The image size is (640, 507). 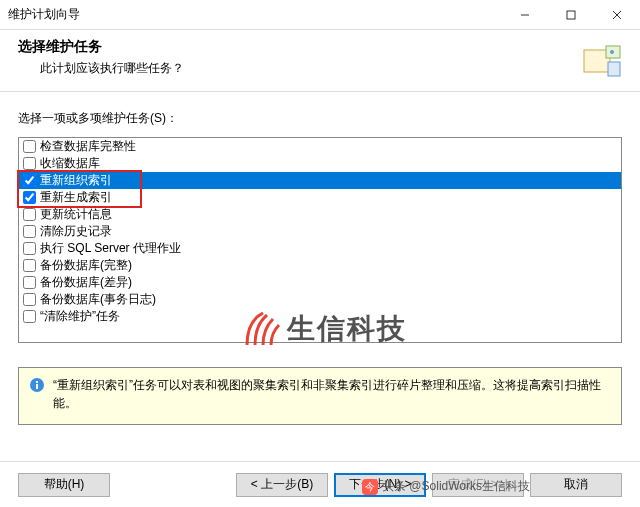 What do you see at coordinates (320, 266) in the screenshot?
I see `task-item: 备份数据库(完整)` at bounding box center [320, 266].